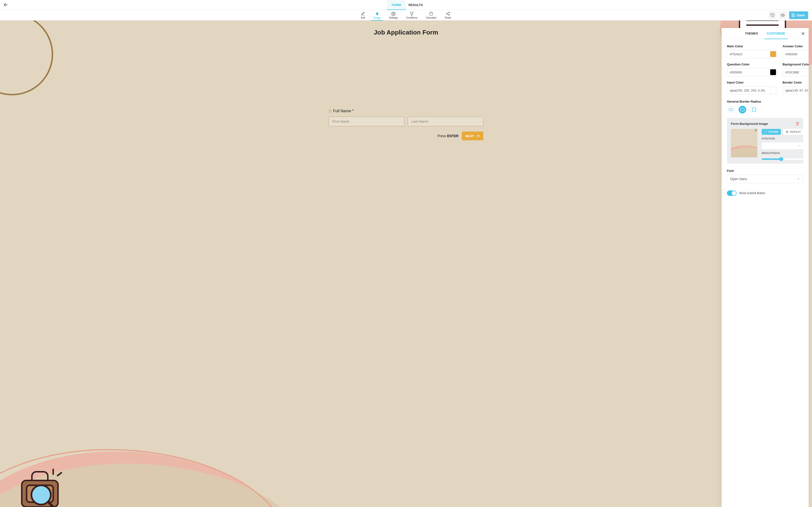 The image size is (812, 507). I want to click on answer-color-input, so click(796, 54).